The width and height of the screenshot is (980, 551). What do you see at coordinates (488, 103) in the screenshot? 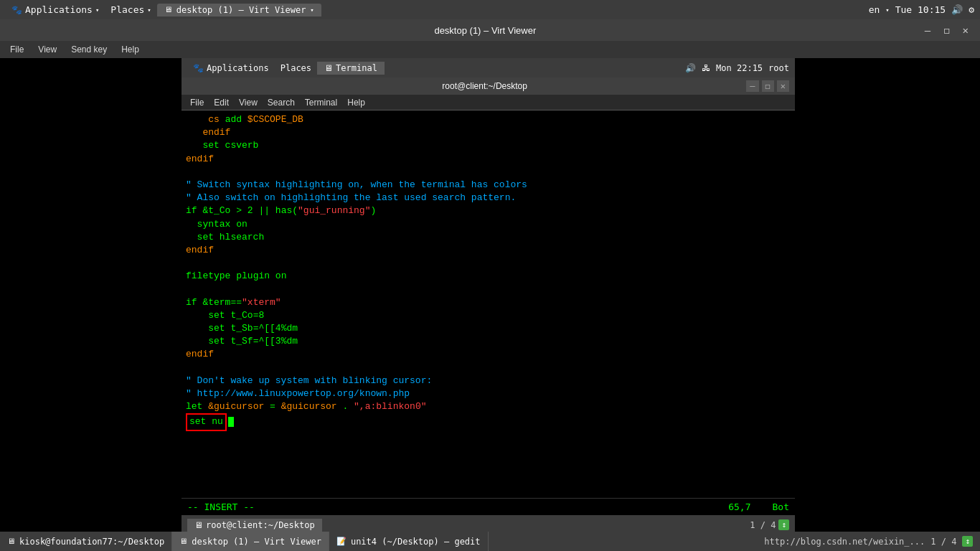
I see `terminal-menubar: File Edit View Search Terminal Help` at bounding box center [488, 103].